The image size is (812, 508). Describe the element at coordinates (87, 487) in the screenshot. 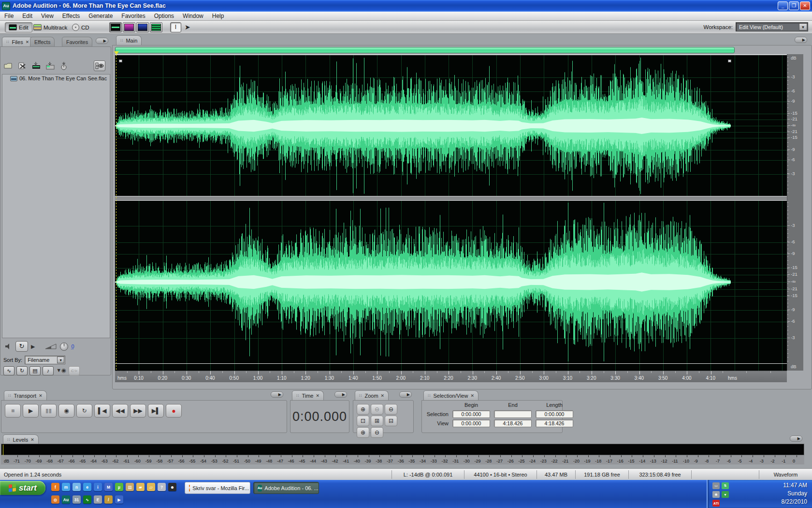

I see `quicklaunch-internet-explorer-icon: e` at that location.